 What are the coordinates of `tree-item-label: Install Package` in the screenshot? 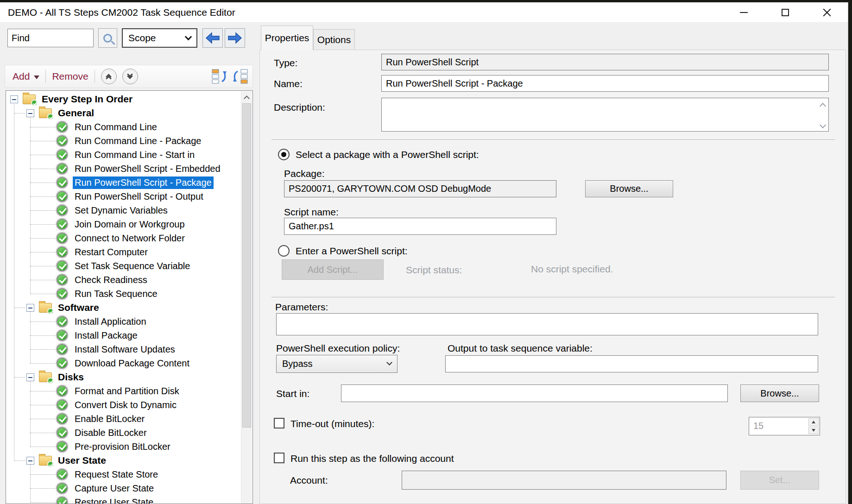 It's located at (106, 335).